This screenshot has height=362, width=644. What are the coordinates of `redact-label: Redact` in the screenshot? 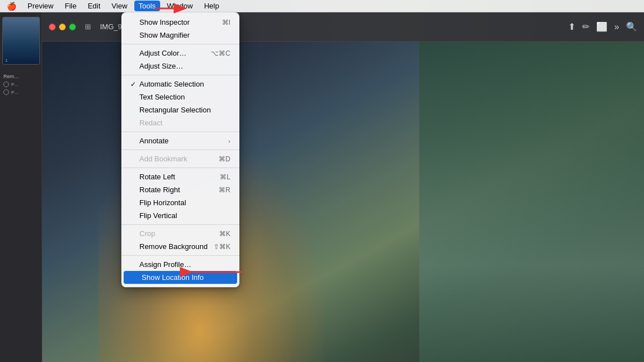 It's located at (185, 123).